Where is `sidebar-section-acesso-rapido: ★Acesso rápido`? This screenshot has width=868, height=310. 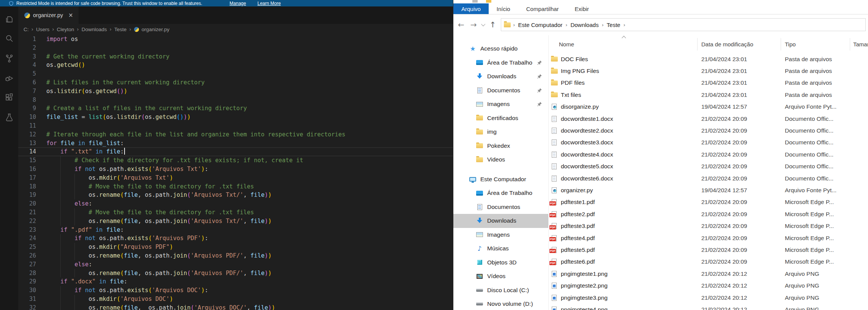 sidebar-section-acesso-rapido: ★Acesso rápido is located at coordinates (501, 49).